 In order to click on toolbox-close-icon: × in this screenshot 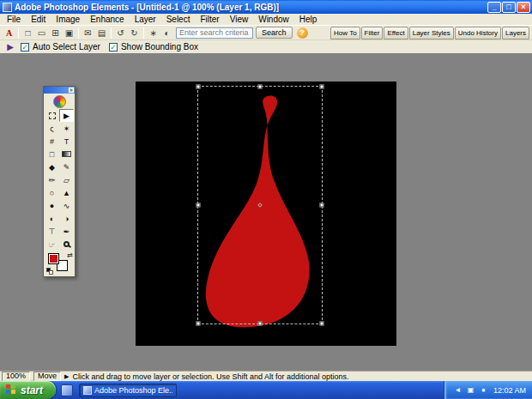, I will do `click(71, 90)`.